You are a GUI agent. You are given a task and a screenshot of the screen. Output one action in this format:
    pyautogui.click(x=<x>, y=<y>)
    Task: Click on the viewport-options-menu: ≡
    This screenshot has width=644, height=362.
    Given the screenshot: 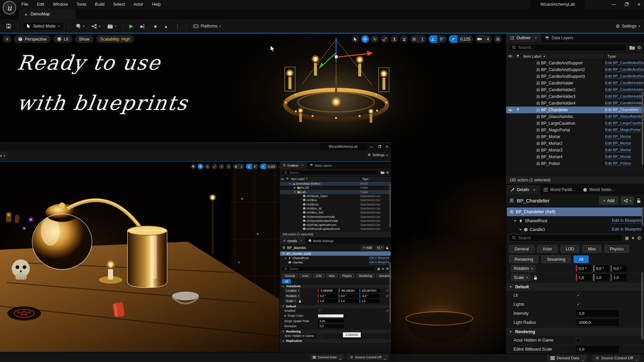 What is the action you would take?
    pyautogui.click(x=7, y=39)
    